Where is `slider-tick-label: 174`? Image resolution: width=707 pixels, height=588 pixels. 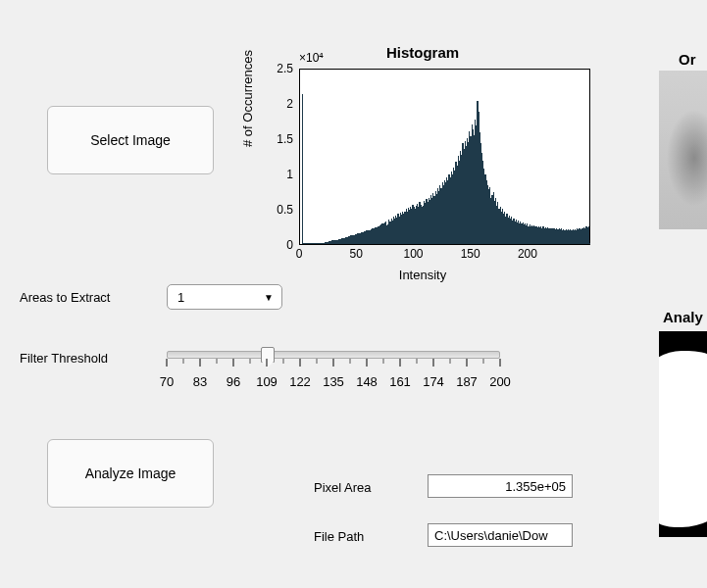
slider-tick-label: 174 is located at coordinates (433, 382).